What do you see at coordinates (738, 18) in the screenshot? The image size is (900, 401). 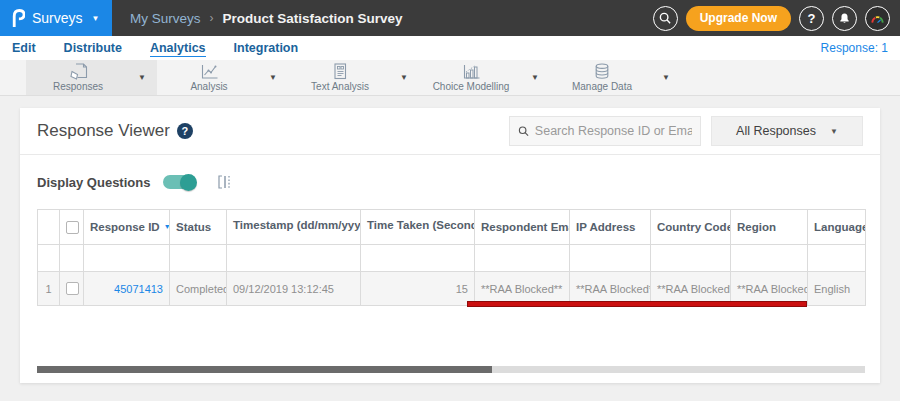 I see `upgrade-now-button: Upgrade Now` at bounding box center [738, 18].